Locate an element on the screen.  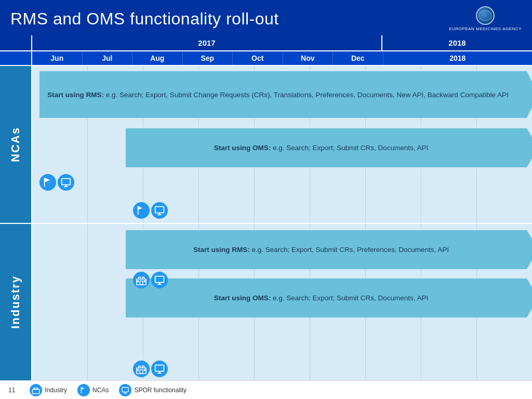
footer: 11 Industry NCAs is located at coordinates (266, 390).